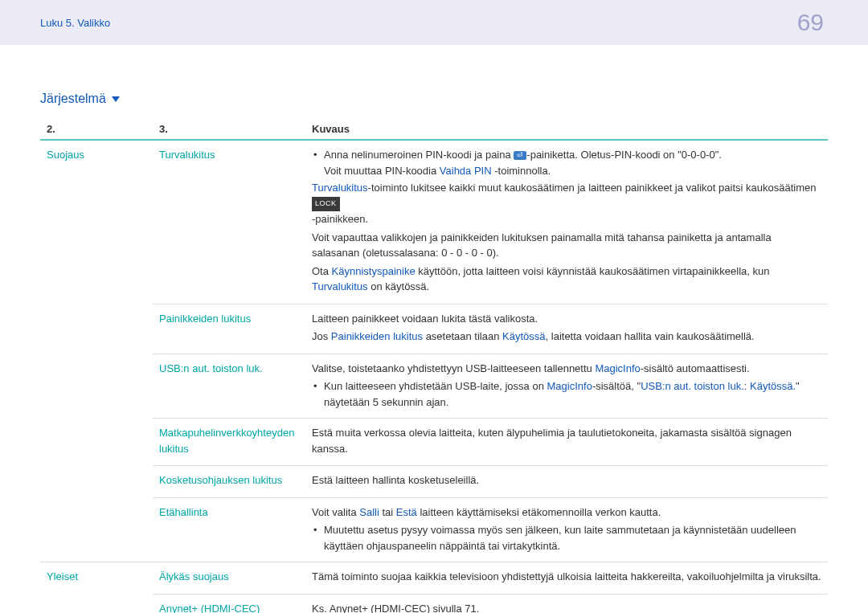 The width and height of the screenshot is (868, 613). What do you see at coordinates (229, 386) in the screenshot?
I see `subcategory-cell: USB:n aut. toiston luk.` at bounding box center [229, 386].